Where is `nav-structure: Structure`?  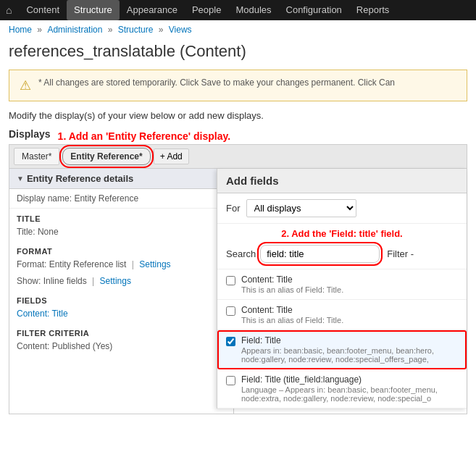
nav-structure: Structure is located at coordinates (93, 10).